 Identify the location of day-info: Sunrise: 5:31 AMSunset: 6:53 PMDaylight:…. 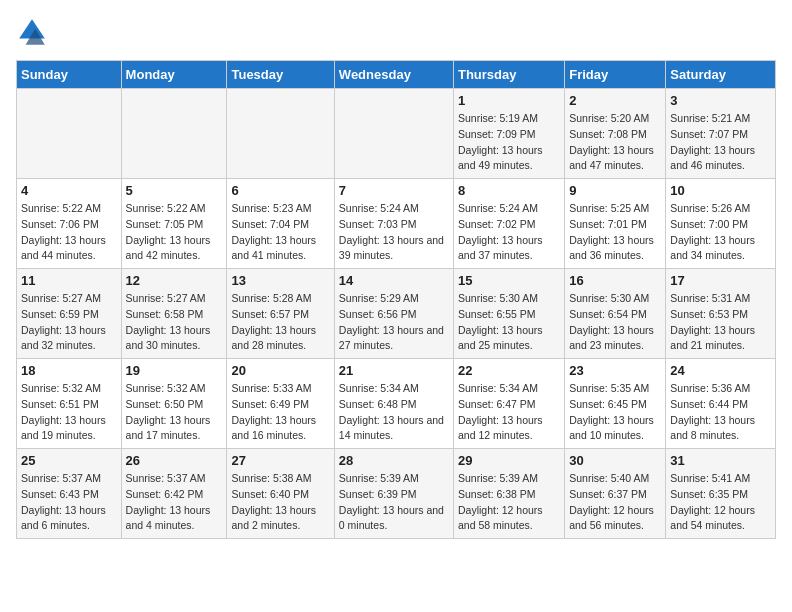
(720, 322).